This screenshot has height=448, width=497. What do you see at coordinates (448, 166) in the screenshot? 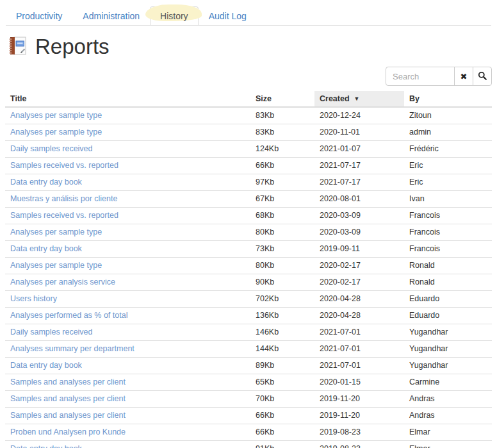
I see `report-by-cell: Eric` at bounding box center [448, 166].